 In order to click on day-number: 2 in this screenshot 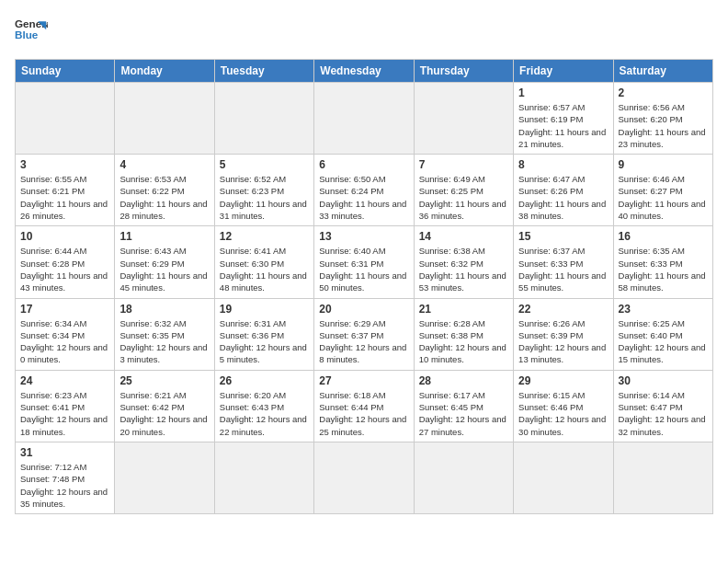, I will do `click(664, 93)`.